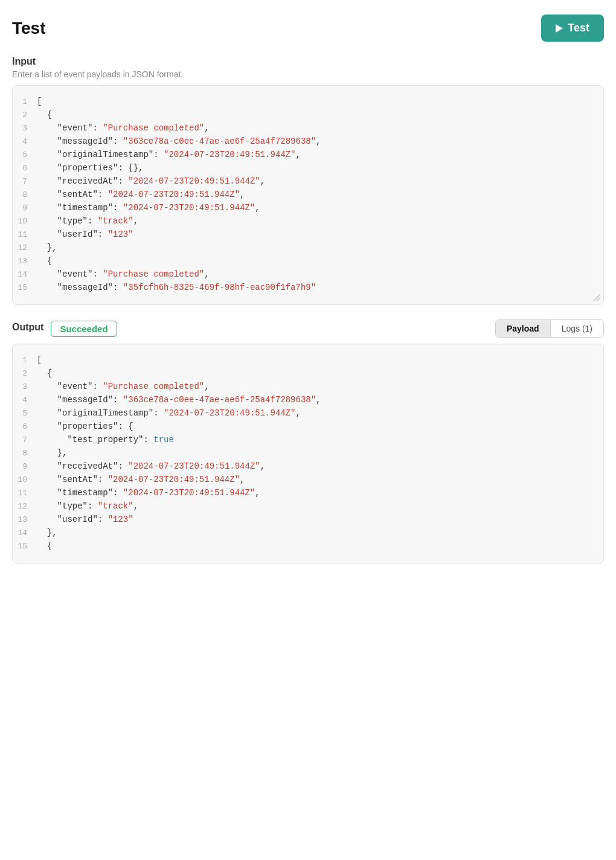 Image resolution: width=616 pixels, height=860 pixels. I want to click on status-badge: Succeeded, so click(83, 329).